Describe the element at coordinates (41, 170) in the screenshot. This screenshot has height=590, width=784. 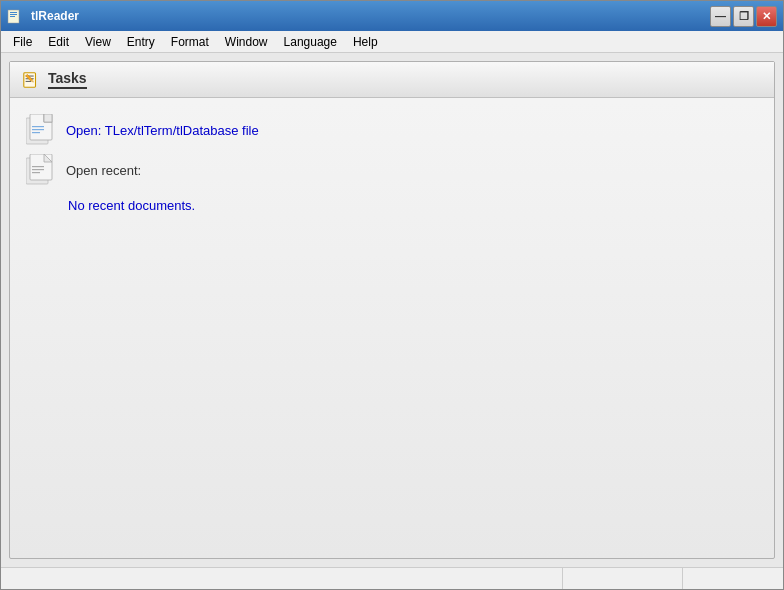
I see `open-recent-icon` at that location.